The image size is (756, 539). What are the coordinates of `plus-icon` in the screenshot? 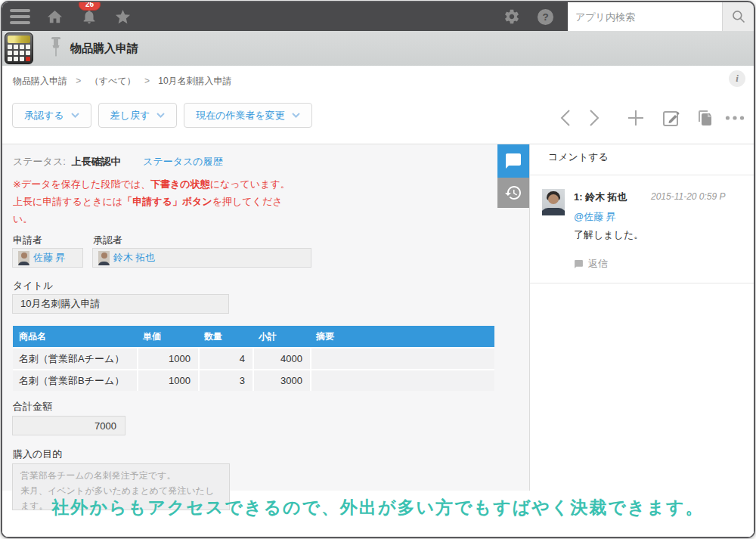 It's located at (636, 118).